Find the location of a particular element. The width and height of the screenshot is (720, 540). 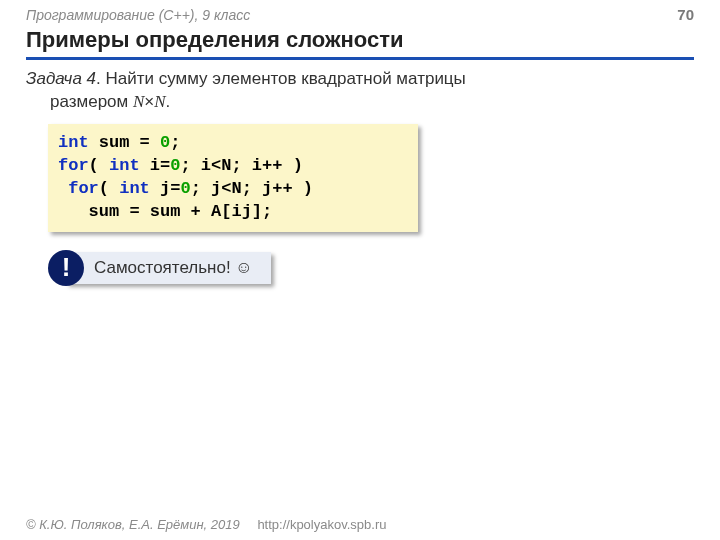

code-l3pad is located at coordinates (63, 188).